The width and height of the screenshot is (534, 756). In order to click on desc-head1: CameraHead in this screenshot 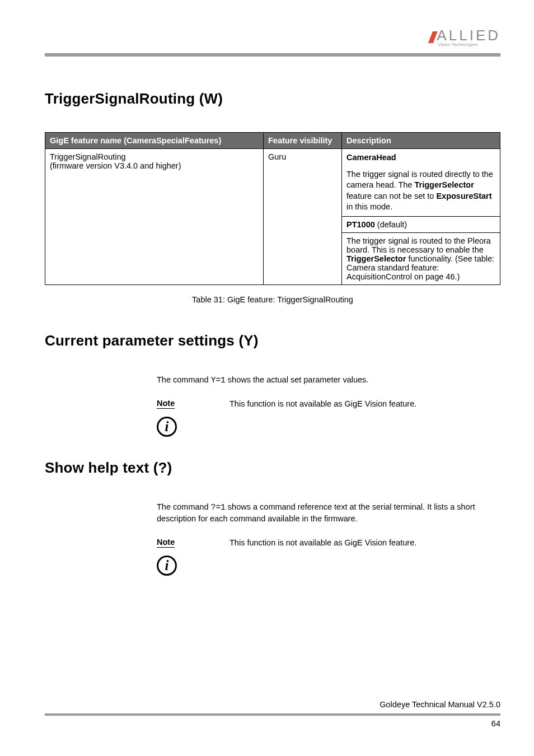, I will do `click(372, 157)`.